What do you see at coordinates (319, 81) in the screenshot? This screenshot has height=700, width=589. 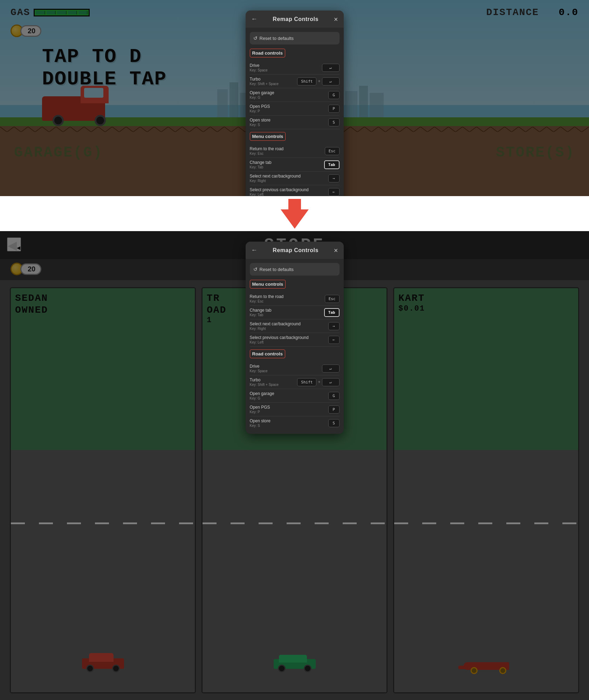 I see `plus-sign: +` at bounding box center [319, 81].